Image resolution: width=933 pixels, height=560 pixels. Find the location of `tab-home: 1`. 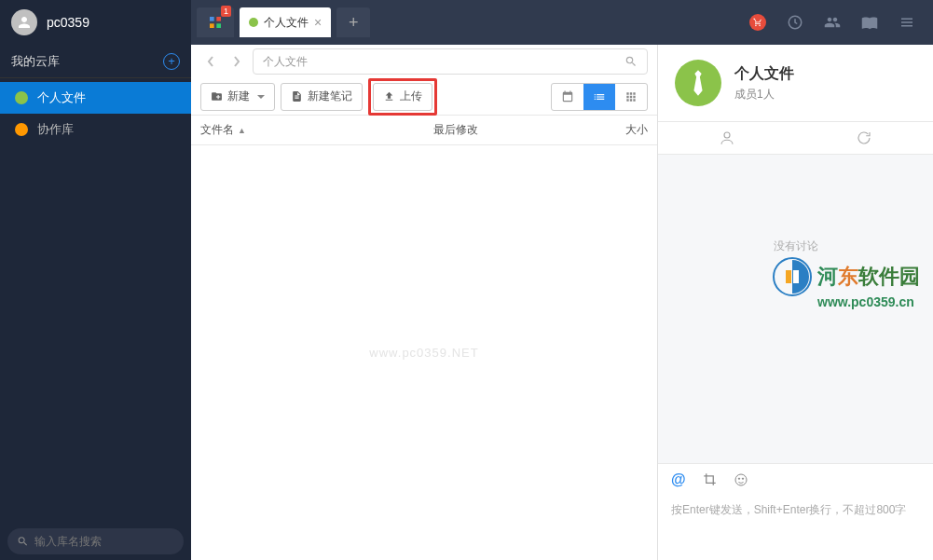

tab-home: 1 is located at coordinates (215, 22).